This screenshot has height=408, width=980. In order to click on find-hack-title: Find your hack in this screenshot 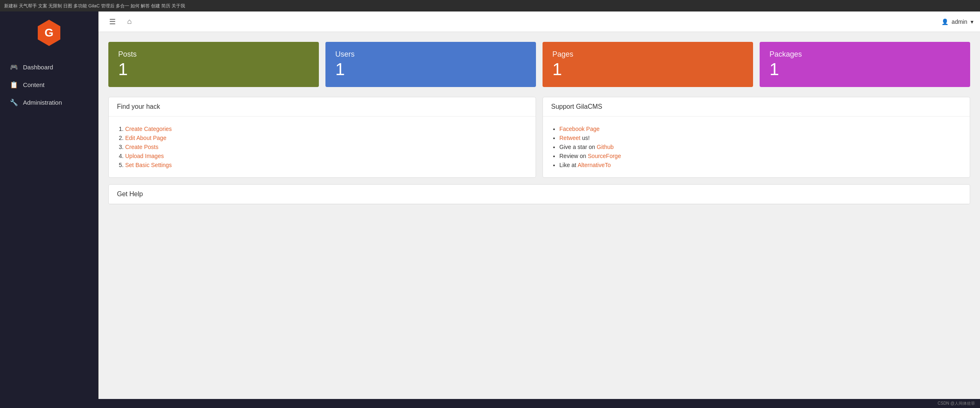, I will do `click(322, 107)`.